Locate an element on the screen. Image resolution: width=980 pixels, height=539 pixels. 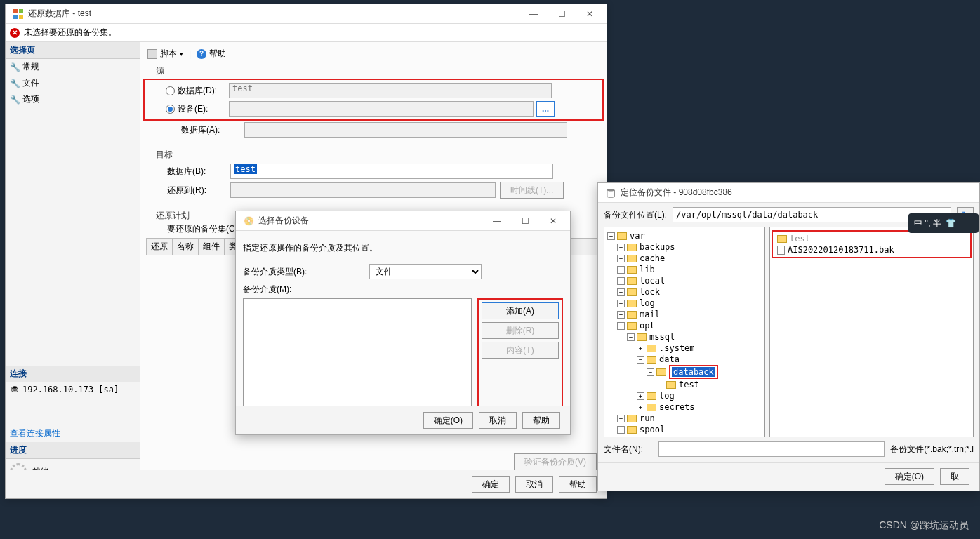
dlg2-minimize: — is located at coordinates (497, 221).